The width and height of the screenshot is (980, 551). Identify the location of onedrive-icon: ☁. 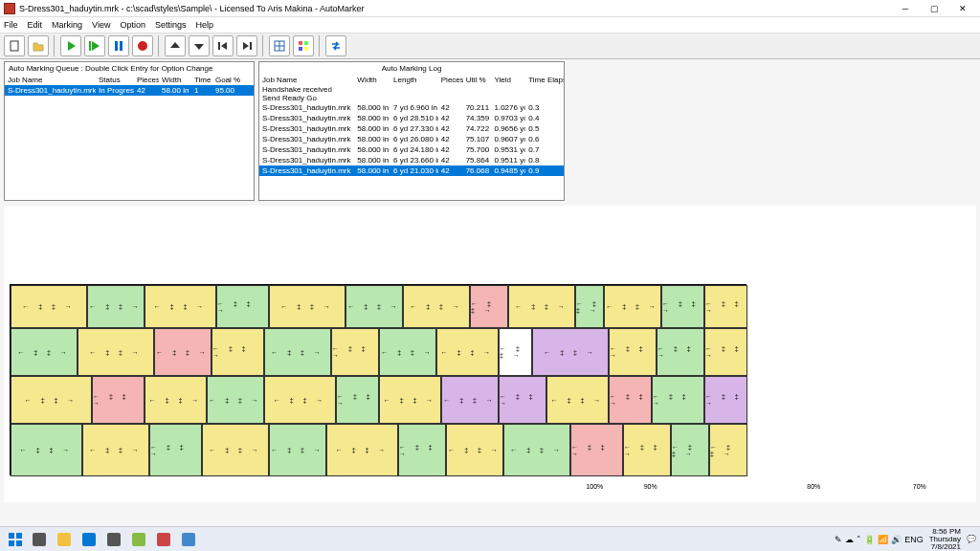
(850, 540).